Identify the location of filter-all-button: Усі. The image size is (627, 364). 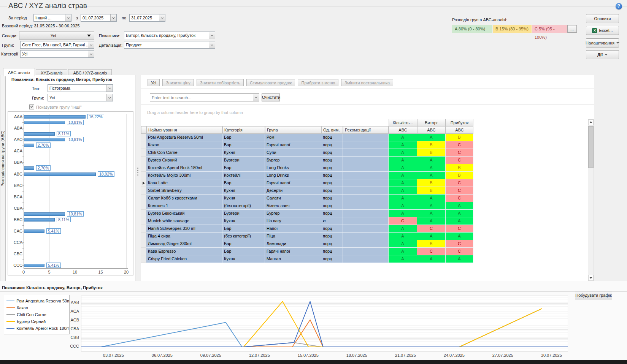
(154, 83).